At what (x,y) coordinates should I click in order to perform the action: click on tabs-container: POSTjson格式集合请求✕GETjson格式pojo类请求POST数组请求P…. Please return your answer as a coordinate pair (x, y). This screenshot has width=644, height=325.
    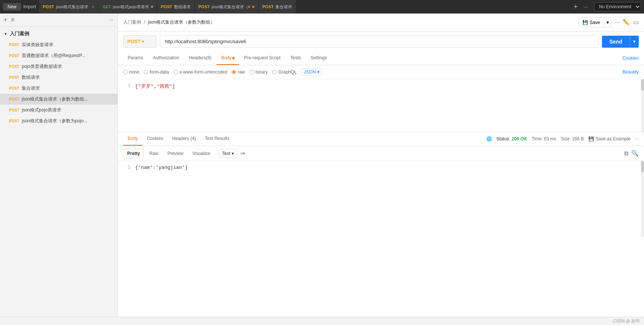
    Looking at the image, I should click on (315, 7).